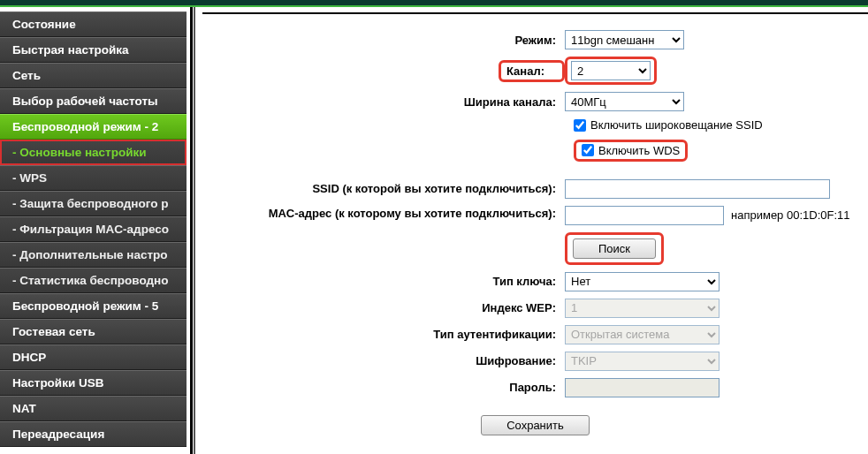 This screenshot has width=868, height=454. Describe the element at coordinates (532, 71) in the screenshot. I see `channel-highlight: Канал:` at that location.